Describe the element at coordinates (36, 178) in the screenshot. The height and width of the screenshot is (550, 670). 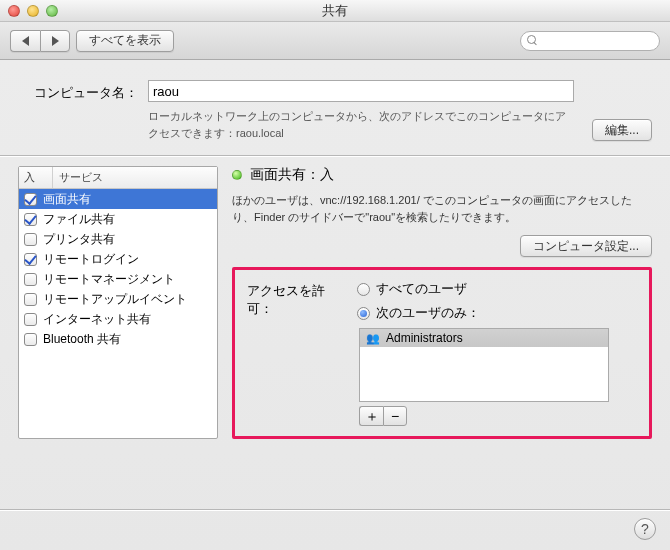
I see `col-on-header: 入` at that location.